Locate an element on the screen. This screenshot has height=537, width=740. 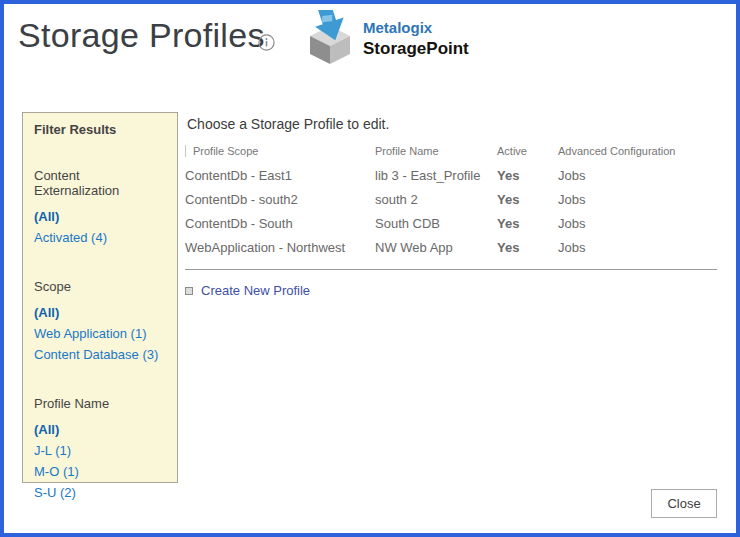
table-row: ContentDb - East1 lib 3 - East_Profile Y… is located at coordinates (451, 176).